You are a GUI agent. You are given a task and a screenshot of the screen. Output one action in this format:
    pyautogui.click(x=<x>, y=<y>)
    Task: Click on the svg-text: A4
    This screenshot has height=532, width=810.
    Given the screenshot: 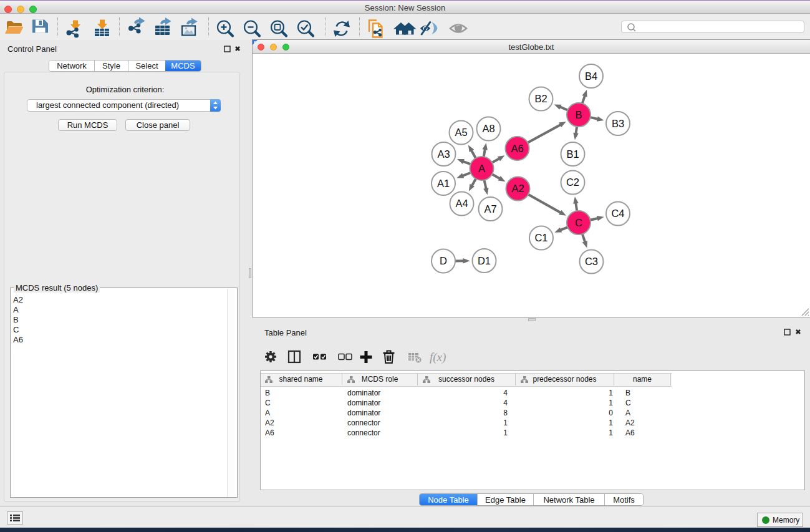 What is the action you would take?
    pyautogui.click(x=461, y=203)
    